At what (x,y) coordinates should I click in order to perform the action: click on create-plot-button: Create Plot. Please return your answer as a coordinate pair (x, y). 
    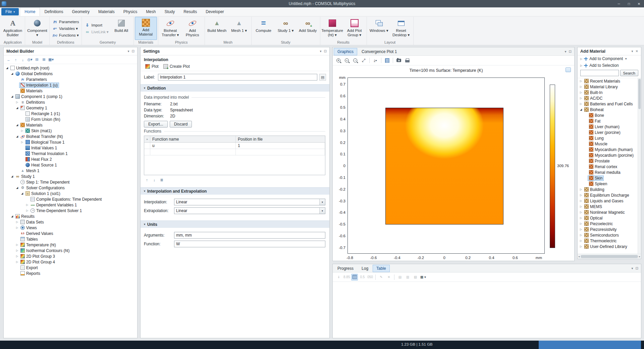
    Looking at the image, I should click on (176, 66).